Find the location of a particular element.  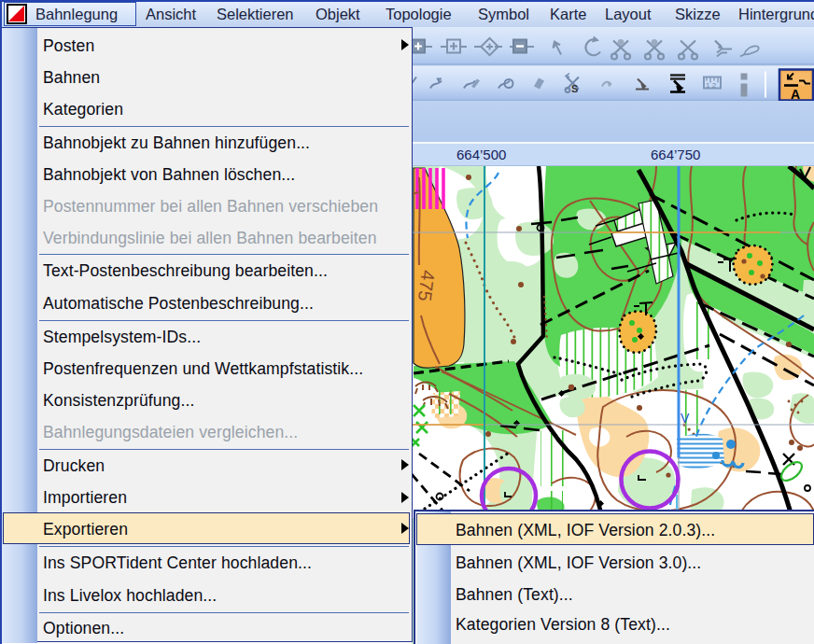

svg-text: S is located at coordinates (575, 89).